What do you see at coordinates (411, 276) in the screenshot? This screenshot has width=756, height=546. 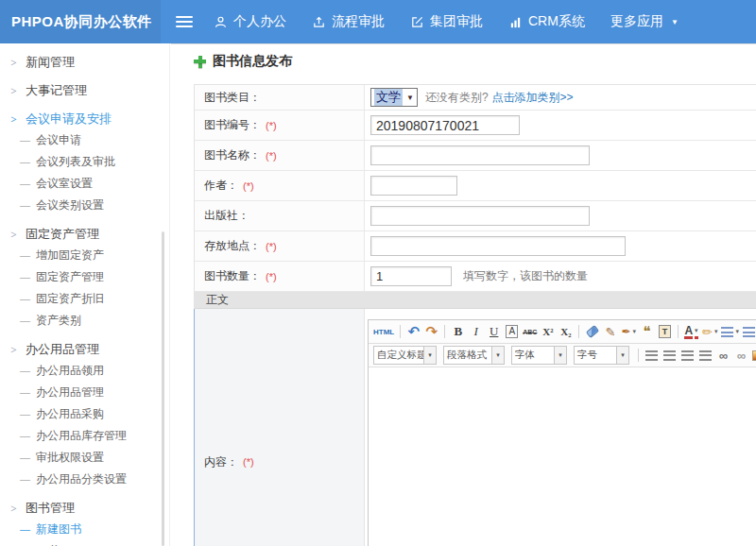 I see `quantity-input` at bounding box center [411, 276].